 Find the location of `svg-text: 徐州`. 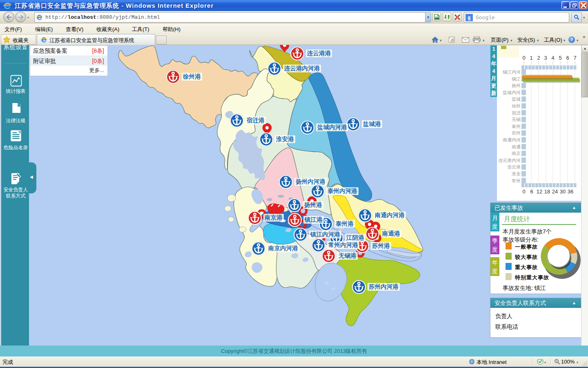

svg-text: 徐州 is located at coordinates (516, 106).